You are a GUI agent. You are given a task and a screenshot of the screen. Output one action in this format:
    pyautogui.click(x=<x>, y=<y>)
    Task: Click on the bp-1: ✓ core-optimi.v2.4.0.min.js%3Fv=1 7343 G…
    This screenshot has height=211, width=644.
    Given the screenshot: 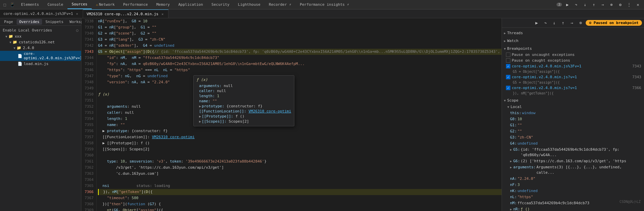 What is the action you would take?
    pyautogui.click(x=573, y=69)
    